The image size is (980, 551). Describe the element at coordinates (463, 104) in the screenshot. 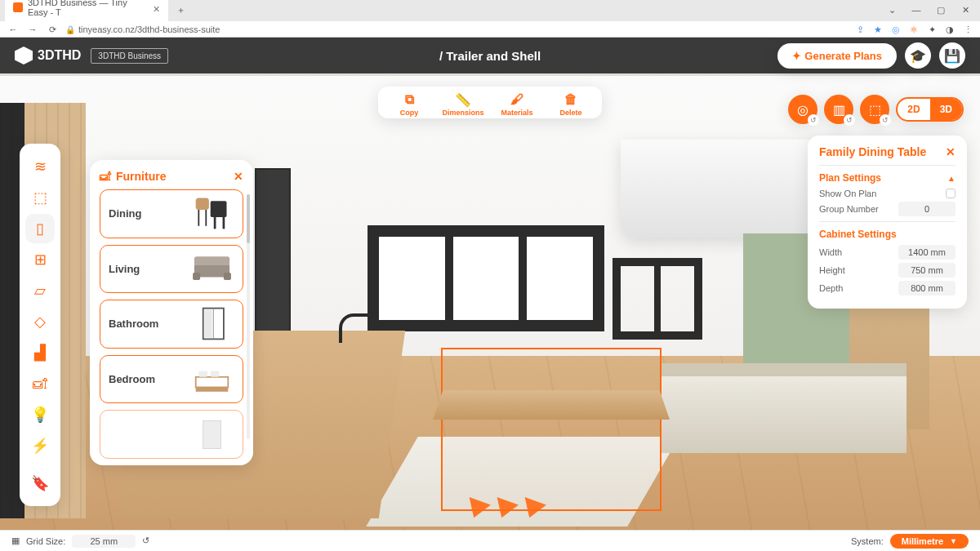

I see `dimensions-button: 📏 Dimensions` at that location.